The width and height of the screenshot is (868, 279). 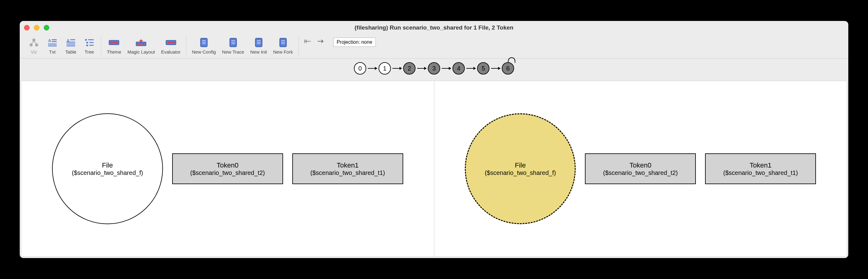 I want to click on state-node-3: 3, so click(x=434, y=68).